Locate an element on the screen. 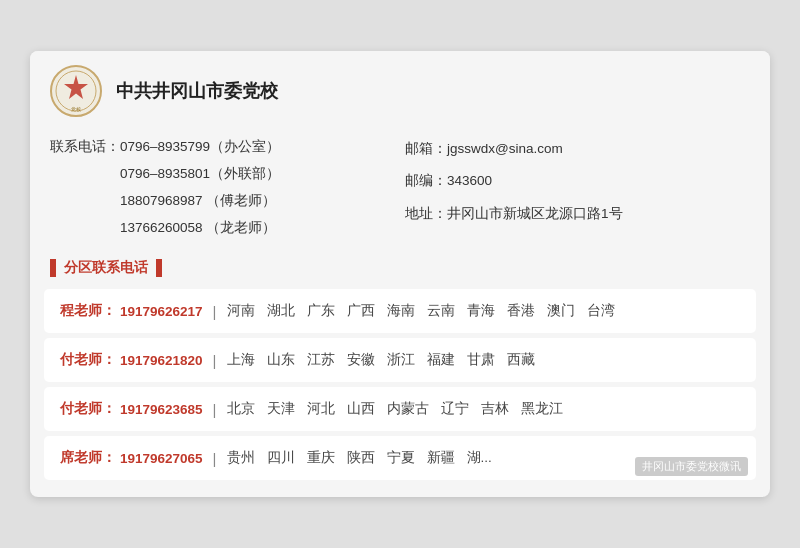 This screenshot has width=800, height=548. area: 宁夏 is located at coordinates (401, 458).